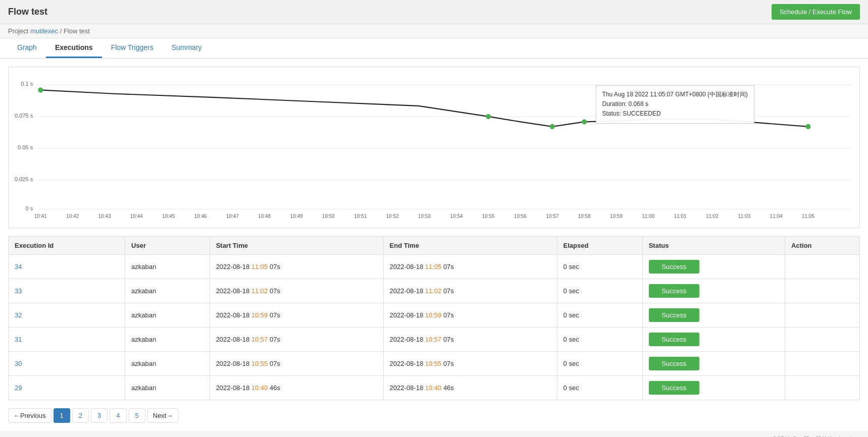 This screenshot has width=868, height=437. Describe the element at coordinates (232, 216) in the screenshot. I see `svg-text: 10:47` at that location.